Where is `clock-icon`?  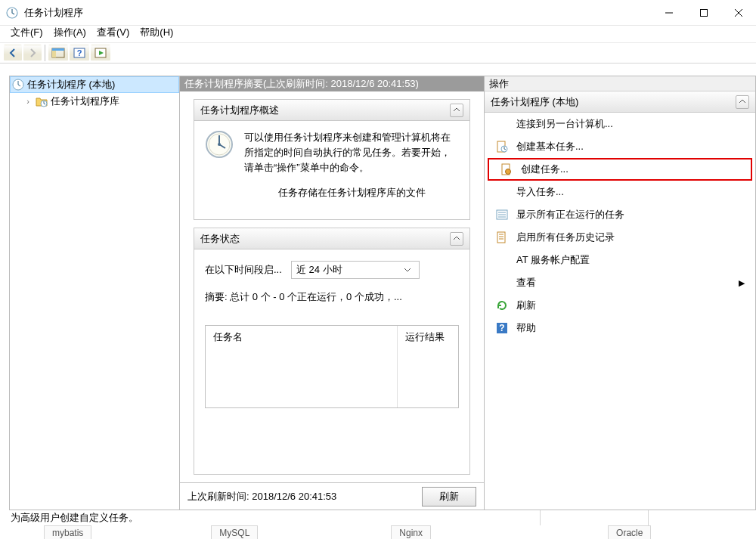 clock-icon is located at coordinates (18, 85).